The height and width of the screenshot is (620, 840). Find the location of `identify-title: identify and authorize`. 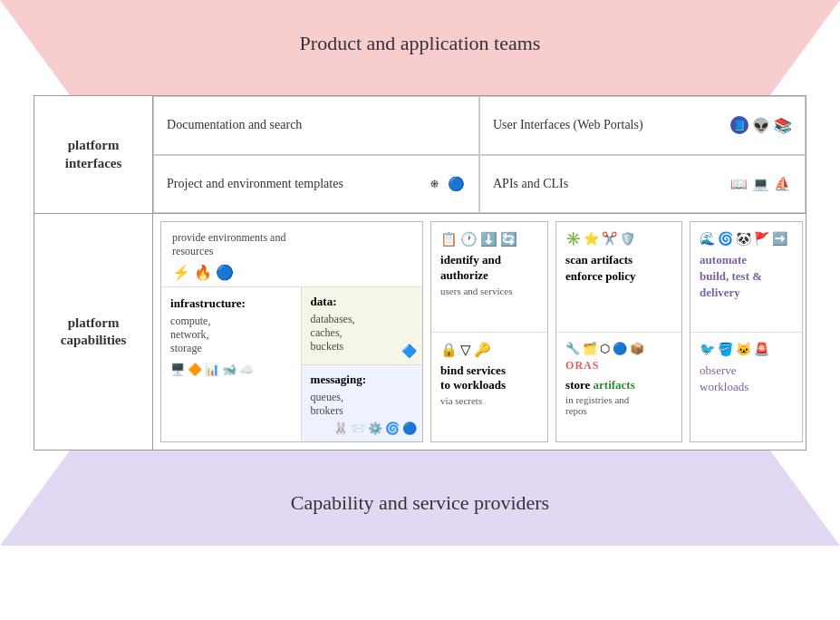

identify-title: identify and authorize is located at coordinates (471, 268).